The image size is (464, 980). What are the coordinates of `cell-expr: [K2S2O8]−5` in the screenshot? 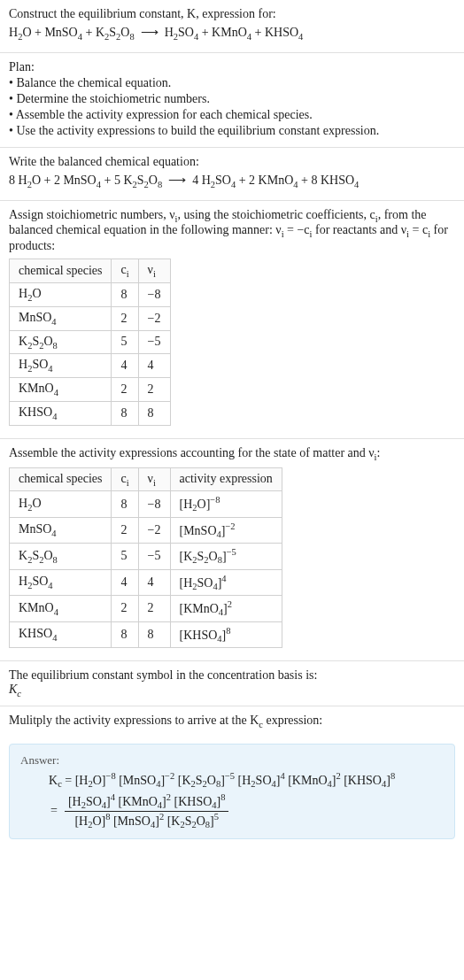 It's located at (226, 556).